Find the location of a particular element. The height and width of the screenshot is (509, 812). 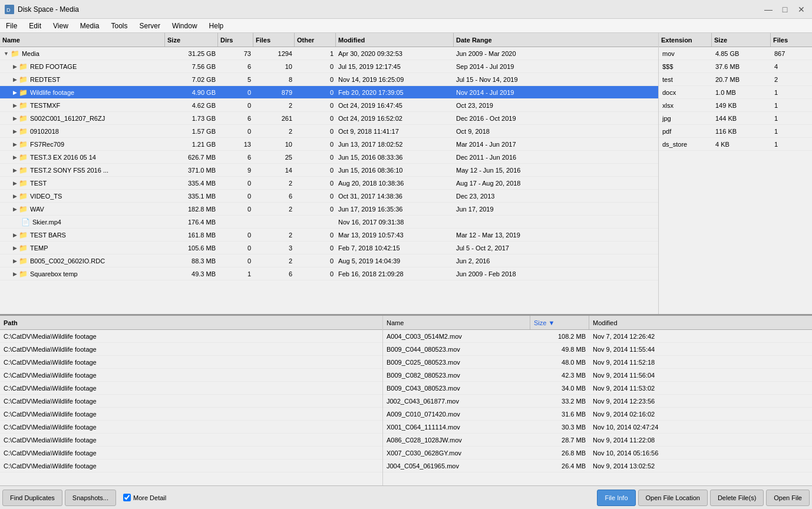

tree-row: ▶ 📁 TEST BARS 161.8 MB 0 2 0 Mar 13, 201… is located at coordinates (329, 235).